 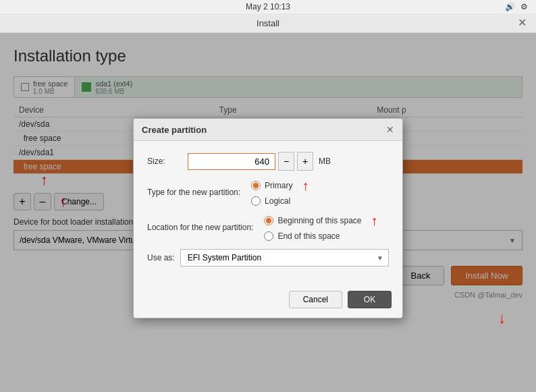 What do you see at coordinates (268, 227) in the screenshot?
I see `partition-location-row: Location for the new partition: Beginnin…` at bounding box center [268, 227].